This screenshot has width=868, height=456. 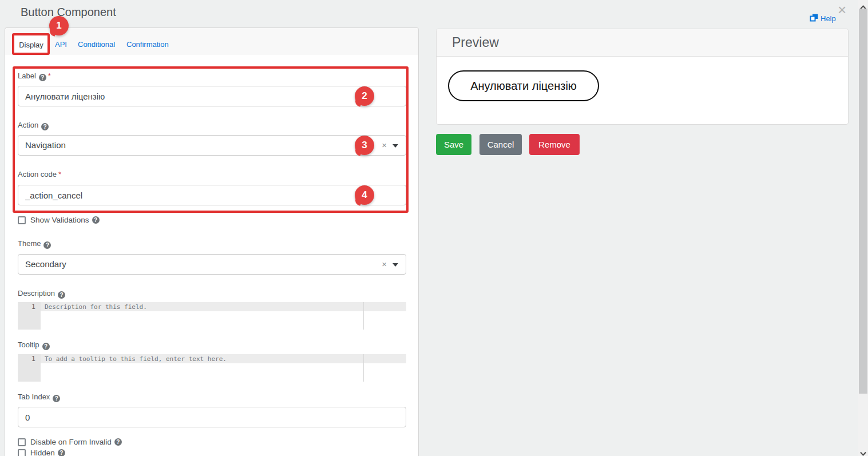 I want to click on show-validations-label: Show Validations, so click(x=60, y=220).